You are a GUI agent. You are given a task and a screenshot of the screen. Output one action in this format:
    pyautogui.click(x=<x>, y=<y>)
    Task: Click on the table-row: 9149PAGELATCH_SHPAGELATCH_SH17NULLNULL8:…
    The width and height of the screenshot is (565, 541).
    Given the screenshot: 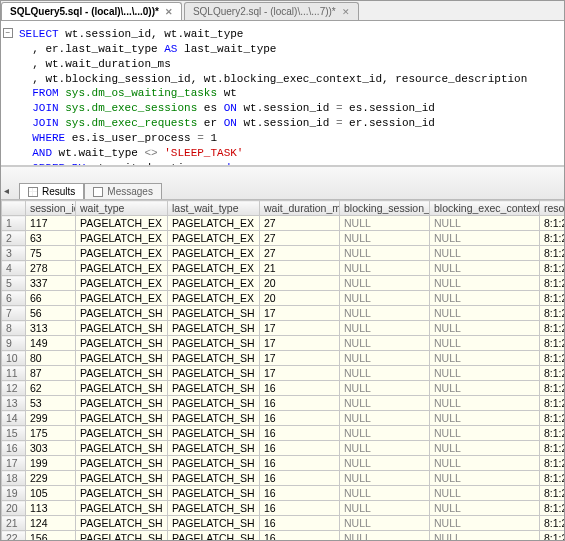 What is the action you would take?
    pyautogui.click(x=284, y=344)
    